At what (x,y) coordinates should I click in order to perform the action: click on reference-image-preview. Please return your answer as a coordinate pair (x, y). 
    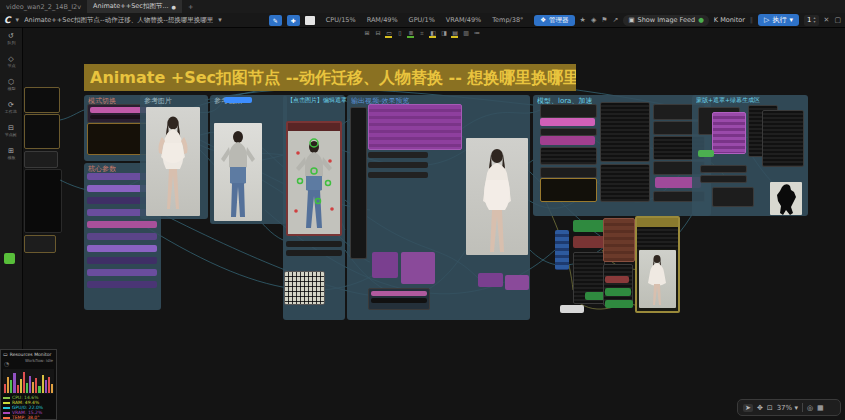
    Looking at the image, I should click on (173, 162).